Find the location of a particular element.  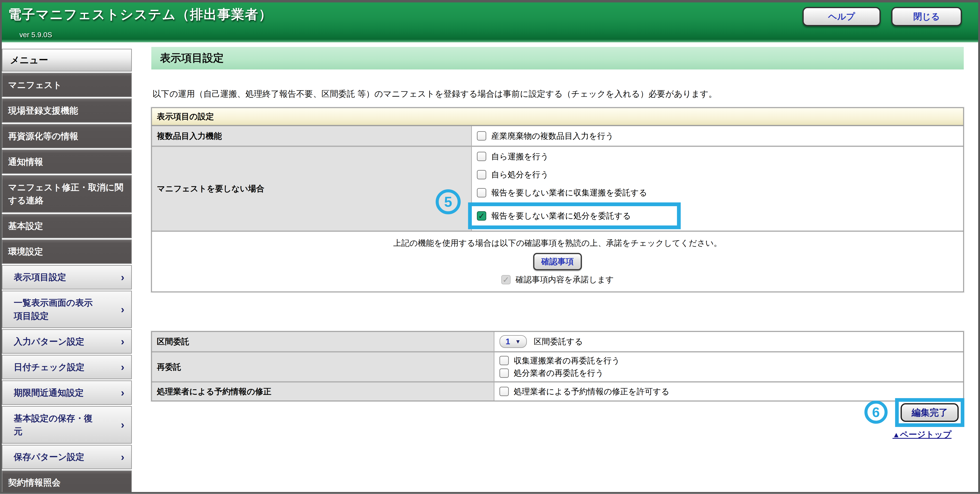

table-row-no-manifest: マニフェストを要しない場合 自ら運搬を行う 自ら処分を行う 報告を要しない業者に… is located at coordinates (558, 188).